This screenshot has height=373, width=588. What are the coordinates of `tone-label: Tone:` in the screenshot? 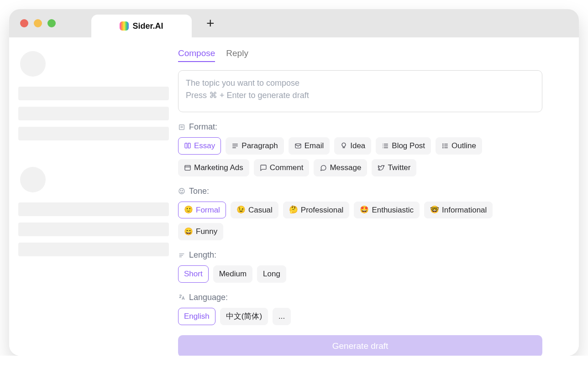 It's located at (360, 192).